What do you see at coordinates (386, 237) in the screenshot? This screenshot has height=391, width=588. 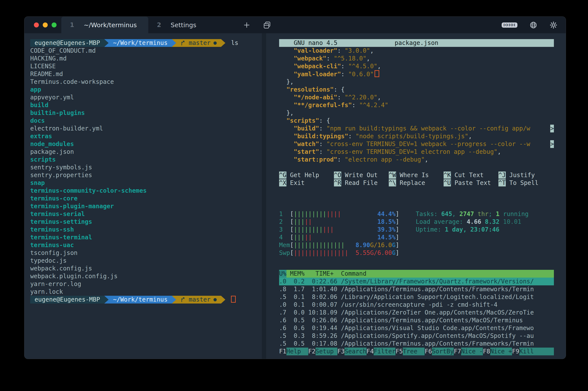 I see `meter-value: 14.5%` at bounding box center [386, 237].